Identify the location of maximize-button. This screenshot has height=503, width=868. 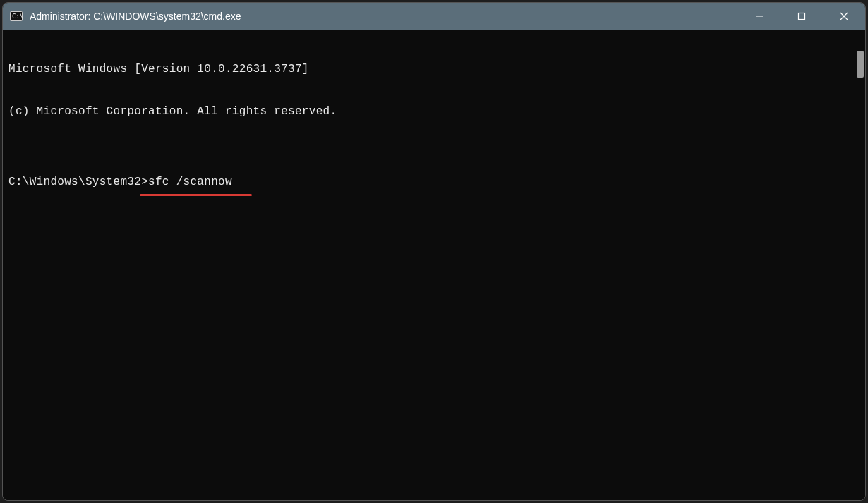
(802, 16).